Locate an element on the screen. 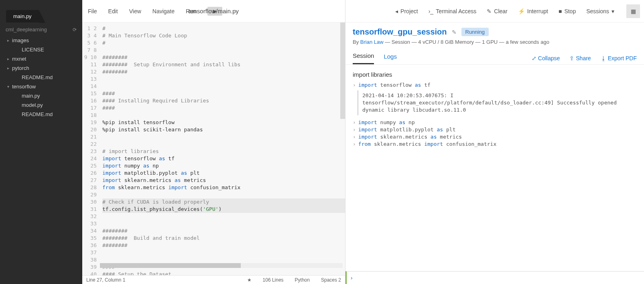 This screenshot has height=284, width=644. session-title: tensorflow_gpu_session is located at coordinates (400, 32).